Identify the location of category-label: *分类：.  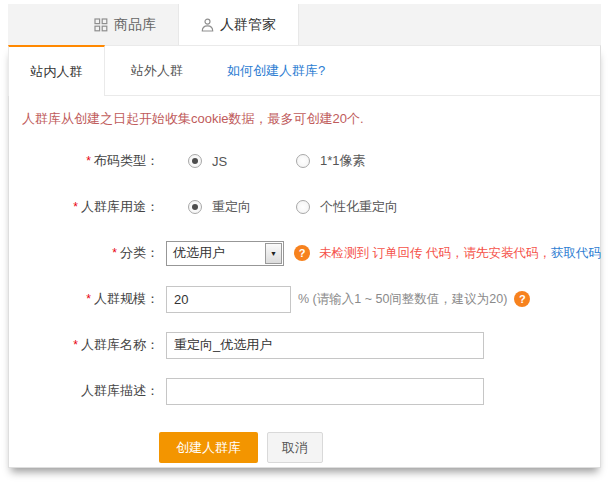
(84, 253).